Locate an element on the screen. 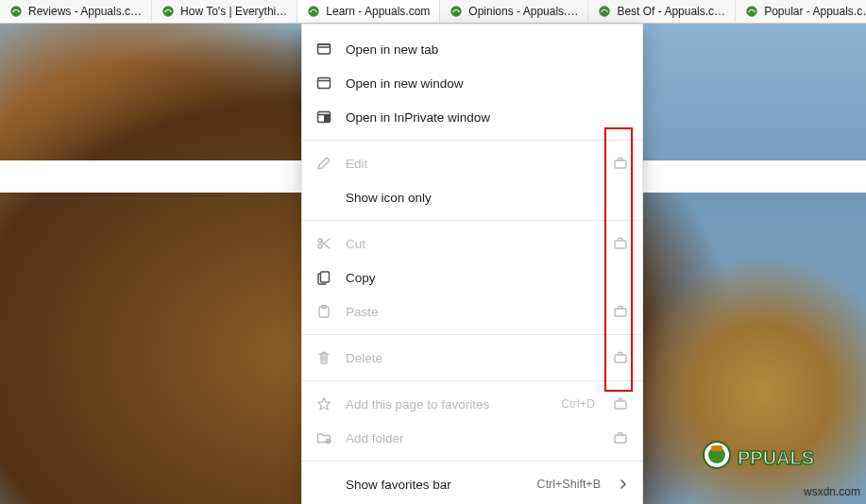 This screenshot has width=866, height=504. chevron-right-icon is located at coordinates (623, 484).